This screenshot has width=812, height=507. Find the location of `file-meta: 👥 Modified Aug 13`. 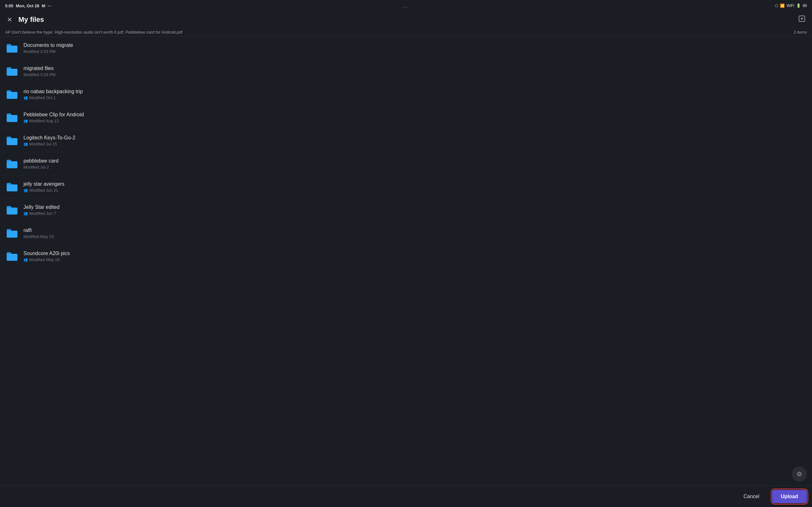

file-meta: 👥 Modified Aug 13 is located at coordinates (54, 121).